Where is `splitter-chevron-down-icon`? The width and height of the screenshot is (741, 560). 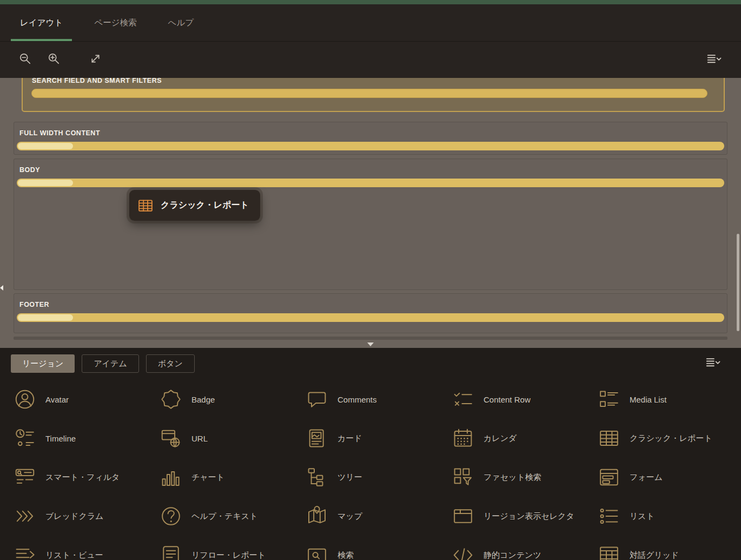
splitter-chevron-down-icon is located at coordinates (370, 344).